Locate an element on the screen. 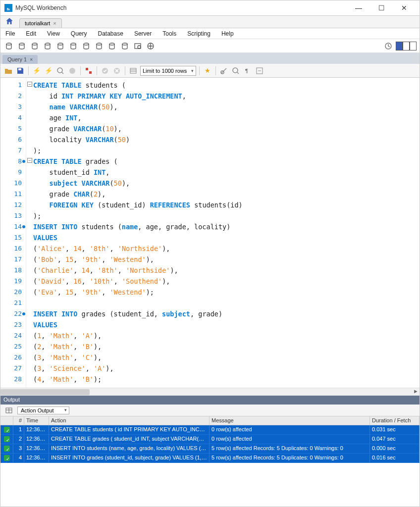  home-icon is located at coordinates (9, 21).